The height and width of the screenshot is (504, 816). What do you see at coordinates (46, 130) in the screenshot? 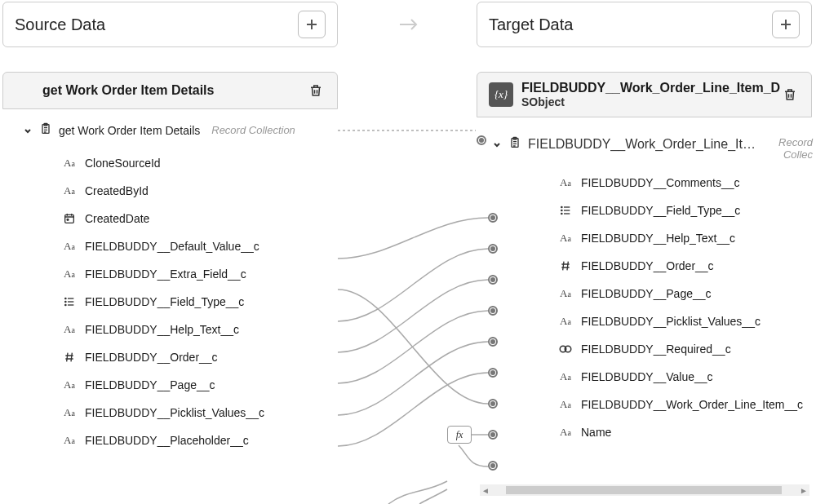
I see `clipboard-icon` at bounding box center [46, 130].